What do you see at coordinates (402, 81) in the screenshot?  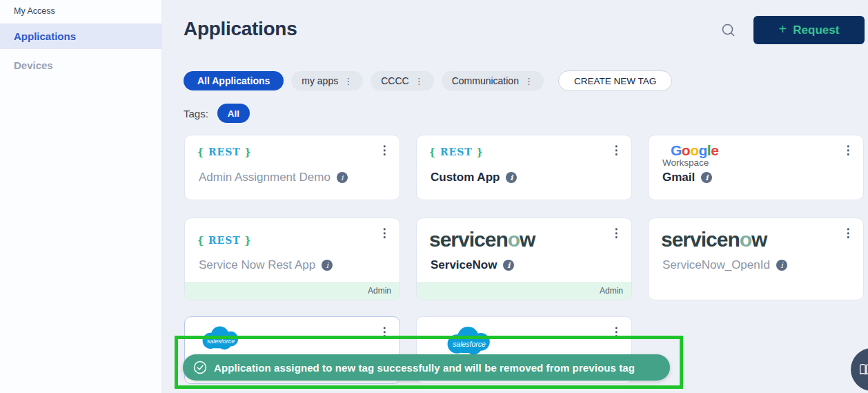 I see `pill-cccc: CCCC ⋮` at bounding box center [402, 81].